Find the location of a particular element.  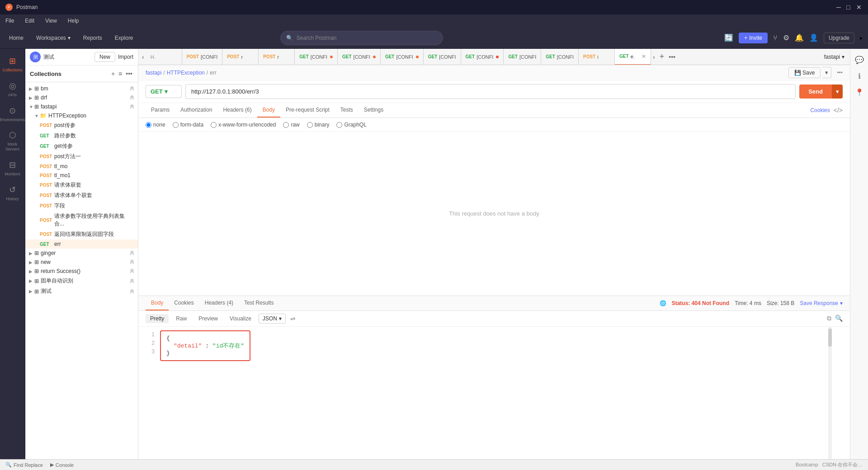

settings-icon: ⚙ is located at coordinates (786, 38).